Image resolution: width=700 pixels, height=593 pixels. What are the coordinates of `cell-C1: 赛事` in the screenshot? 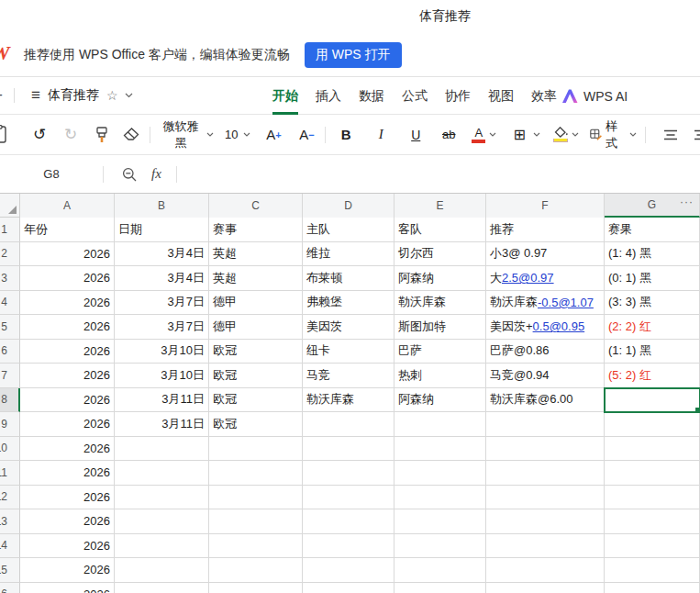 It's located at (256, 229).